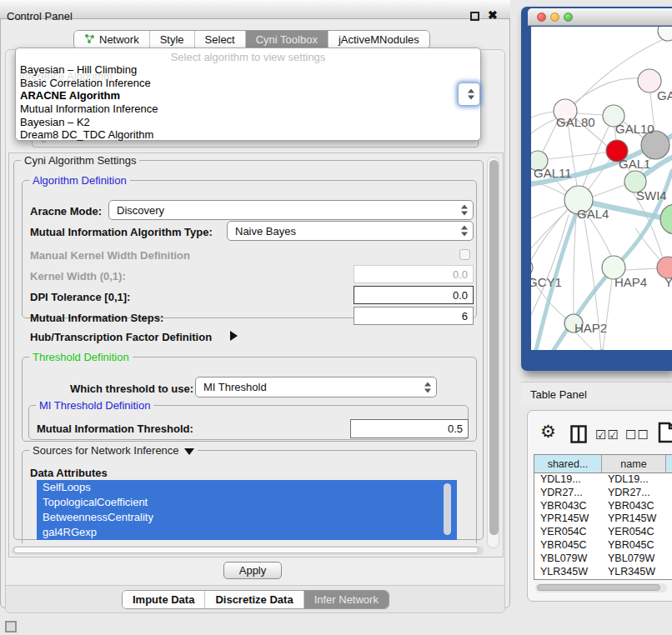  What do you see at coordinates (569, 17) in the screenshot?
I see `zoom-button` at bounding box center [569, 17].